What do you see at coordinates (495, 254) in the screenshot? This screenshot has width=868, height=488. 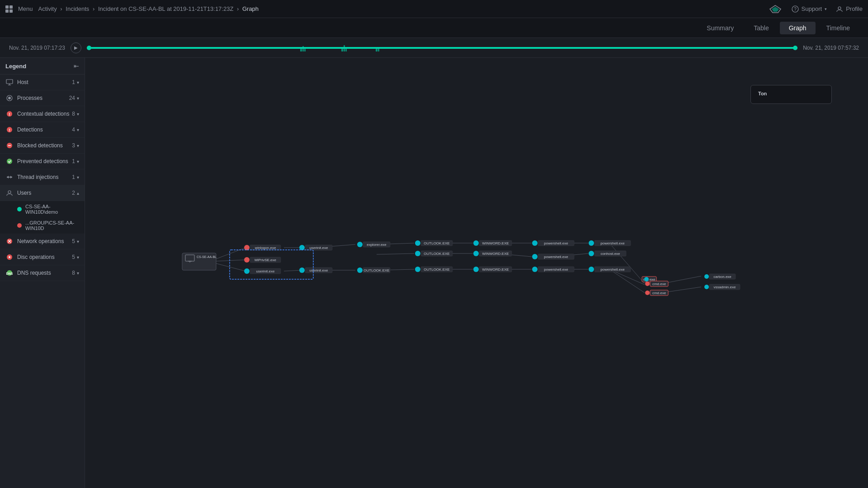 I see `node-winword2-label: WINWORD.EXE` at bounding box center [495, 254].